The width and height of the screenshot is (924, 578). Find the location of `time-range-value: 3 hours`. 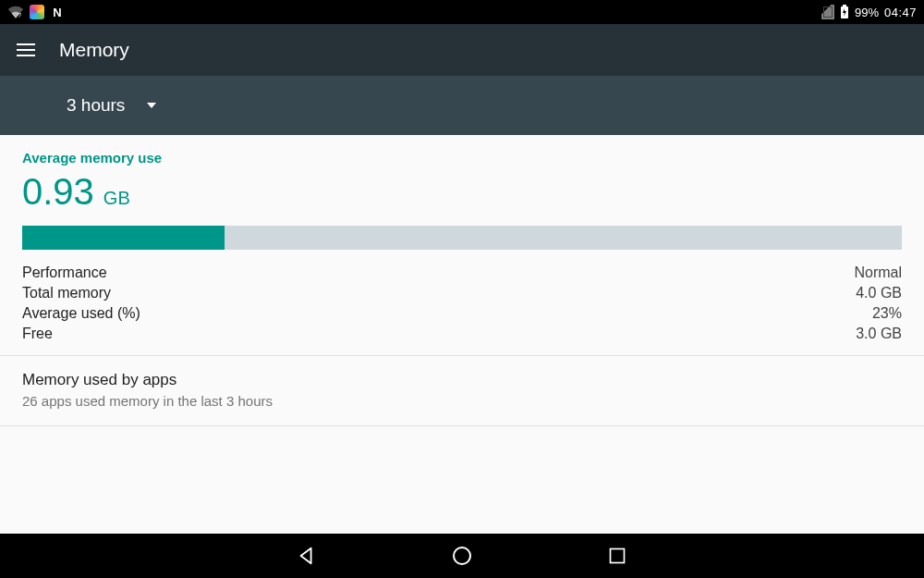

time-range-value: 3 hours is located at coordinates (96, 105).